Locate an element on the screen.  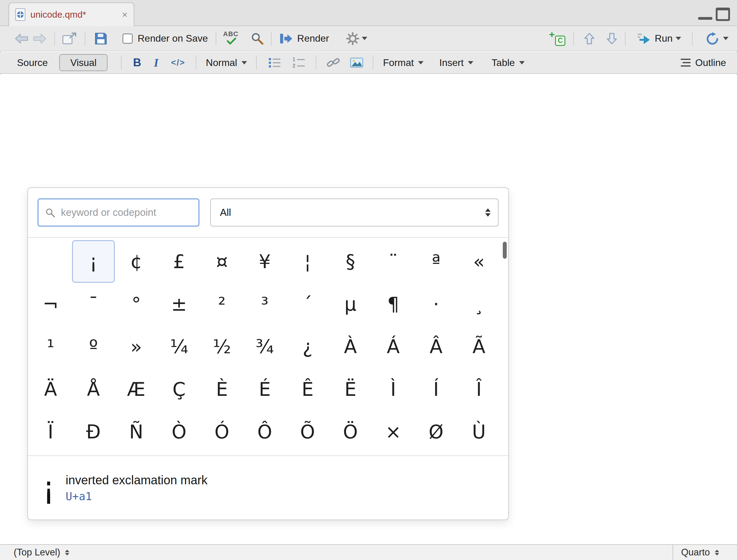
back-button is located at coordinates (21, 39).